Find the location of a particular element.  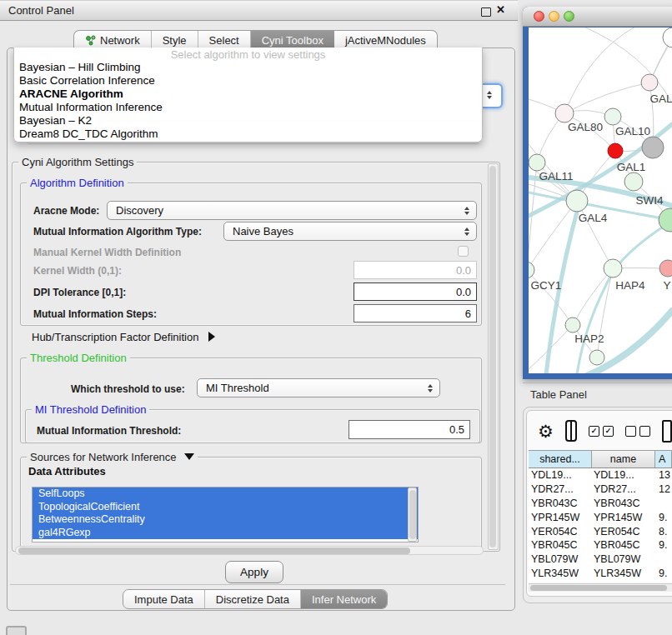

algorithm-option-bayesian-hill-climbing: Bayesian – Hill Climbing is located at coordinates (248, 68).